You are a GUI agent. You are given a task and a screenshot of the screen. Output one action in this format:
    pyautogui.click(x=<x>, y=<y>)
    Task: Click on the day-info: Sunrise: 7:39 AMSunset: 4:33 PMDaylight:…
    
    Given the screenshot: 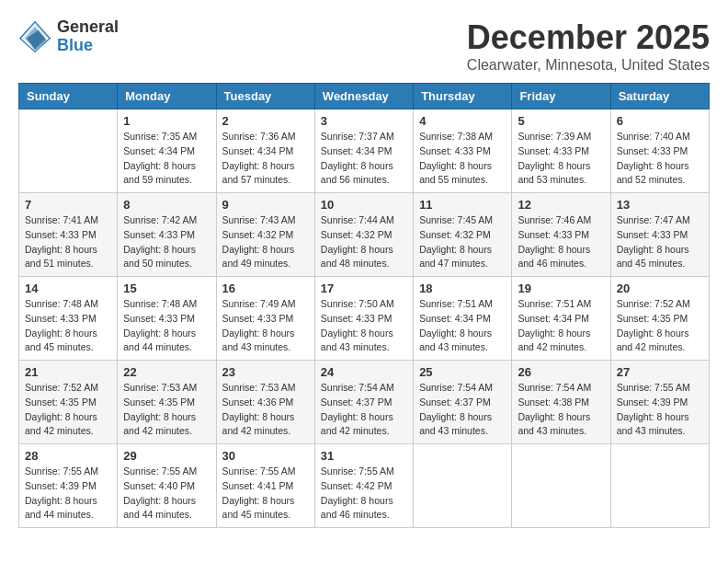 What is the action you would take?
    pyautogui.click(x=561, y=158)
    